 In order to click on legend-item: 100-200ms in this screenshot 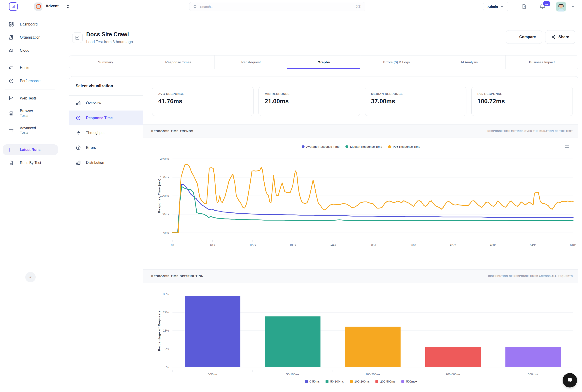, I will do `click(360, 382)`.